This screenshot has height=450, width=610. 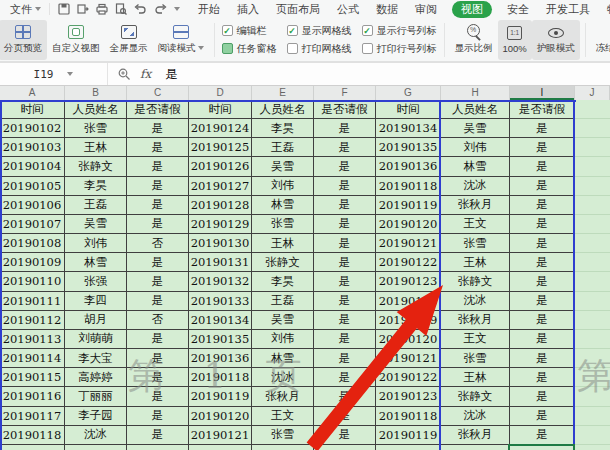 I want to click on cell: 20190108, so click(x=32, y=244).